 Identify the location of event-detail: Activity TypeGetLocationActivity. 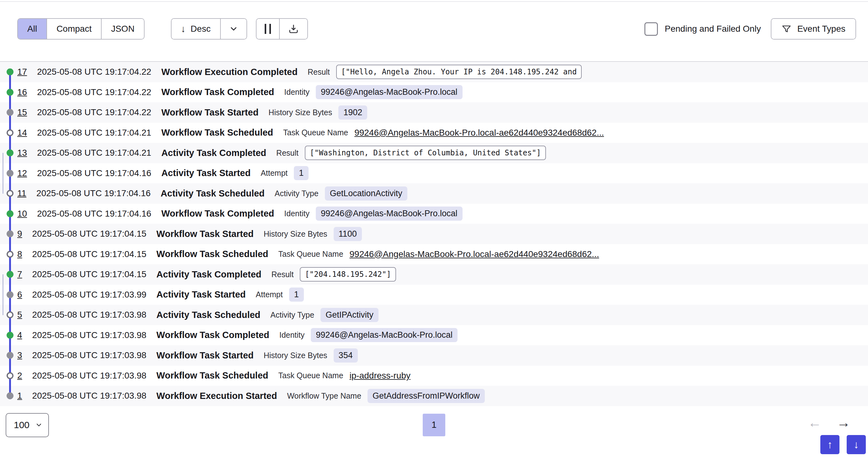
(341, 194).